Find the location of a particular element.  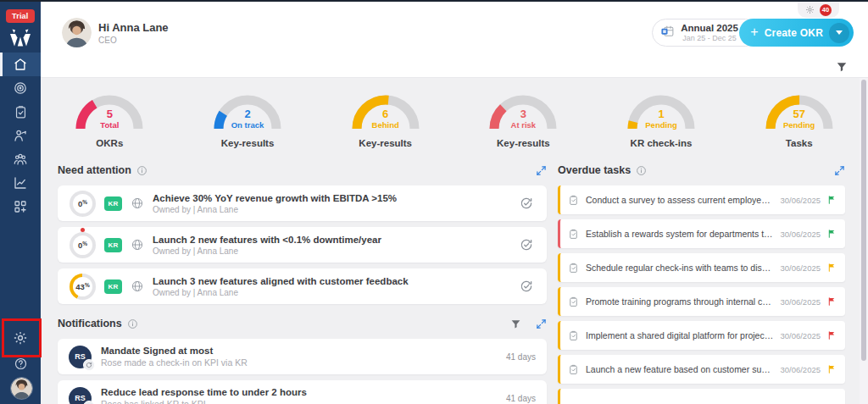

sidebar-item-reports is located at coordinates (20, 183).